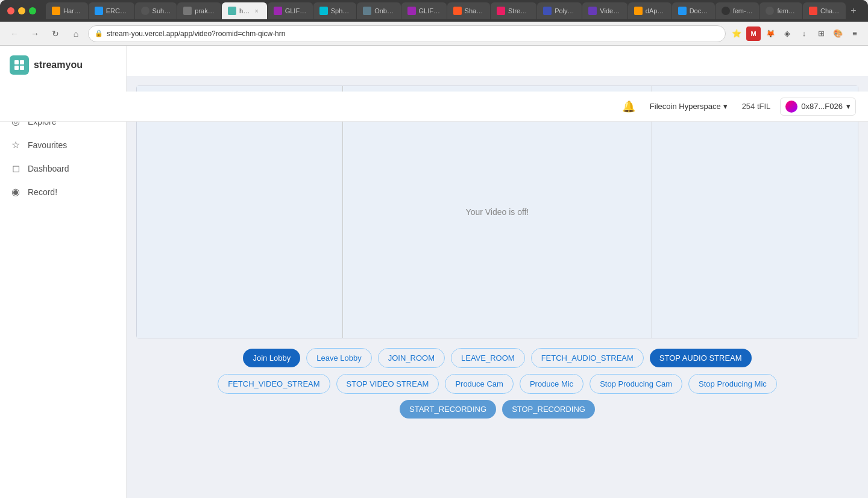 This screenshot has height=498, width=868. I want to click on lock-icon: 🔒, so click(99, 34).